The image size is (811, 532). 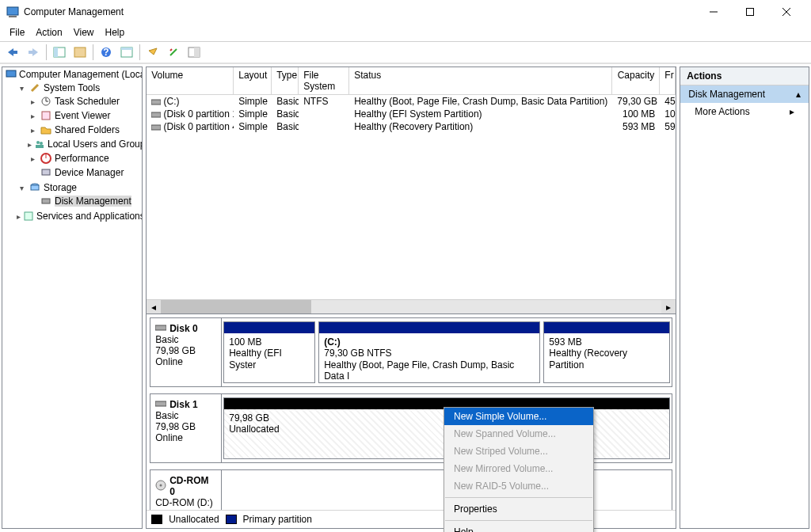 I want to click on computer-icon, so click(x=11, y=74).